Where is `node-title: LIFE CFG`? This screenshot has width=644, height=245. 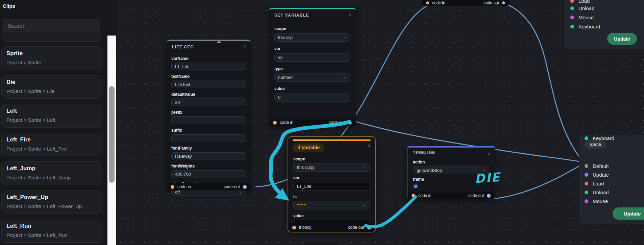
node-title: LIFE CFG is located at coordinates (209, 45).